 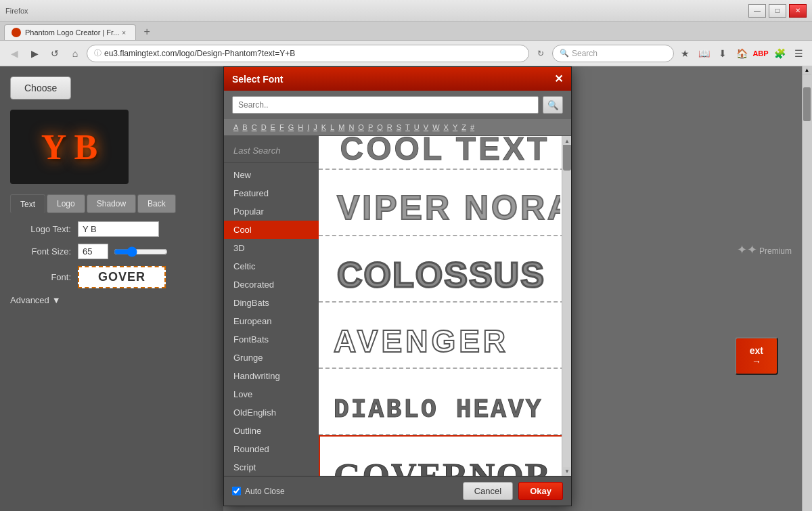 What do you see at coordinates (235, 127) in the screenshot?
I see `alpha-A: A` at bounding box center [235, 127].